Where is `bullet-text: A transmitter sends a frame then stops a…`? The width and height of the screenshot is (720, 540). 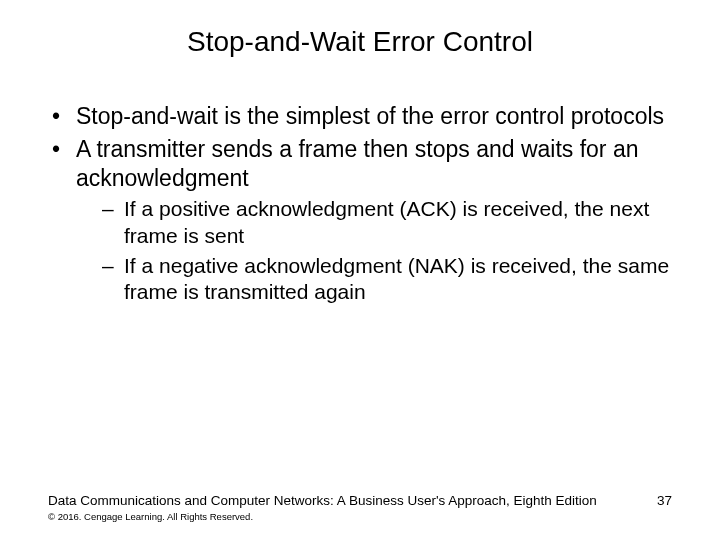
bullet-text: A transmitter sends a frame then stops a… is located at coordinates (358, 164).